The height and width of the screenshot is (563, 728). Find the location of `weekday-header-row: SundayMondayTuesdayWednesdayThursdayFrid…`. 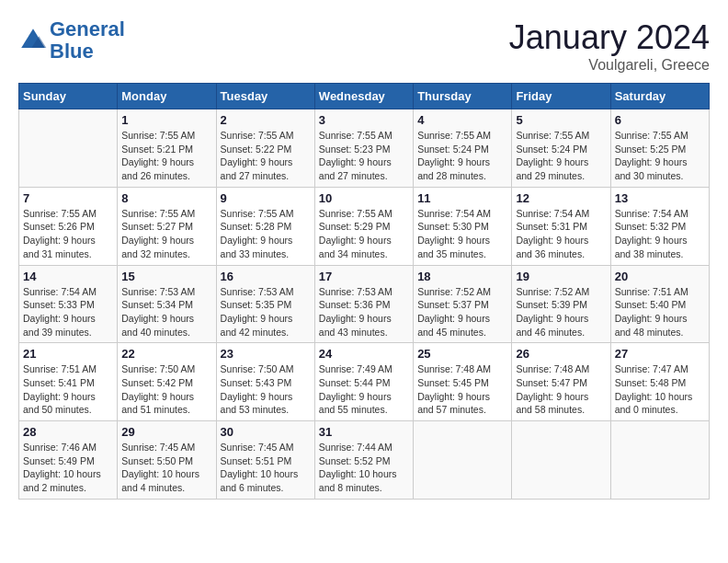

weekday-header-row: SundayMondayTuesdayWednesdayThursdayFrid… is located at coordinates (364, 97).